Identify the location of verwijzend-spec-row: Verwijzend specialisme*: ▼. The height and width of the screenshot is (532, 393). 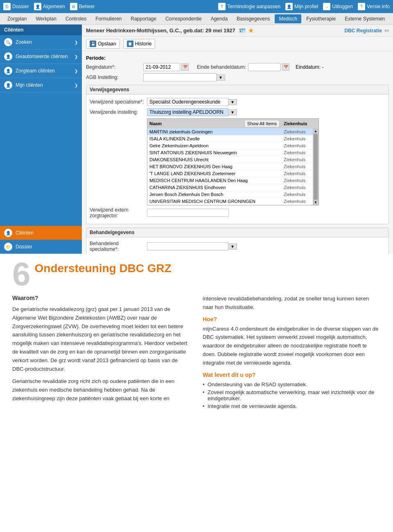
(237, 102).